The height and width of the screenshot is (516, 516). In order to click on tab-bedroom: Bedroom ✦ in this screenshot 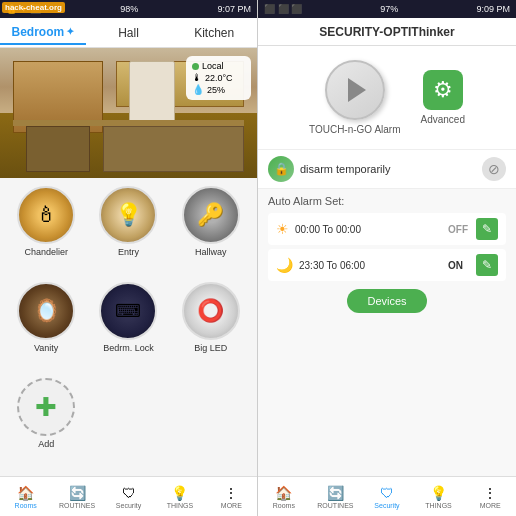, I will do `click(43, 33)`.